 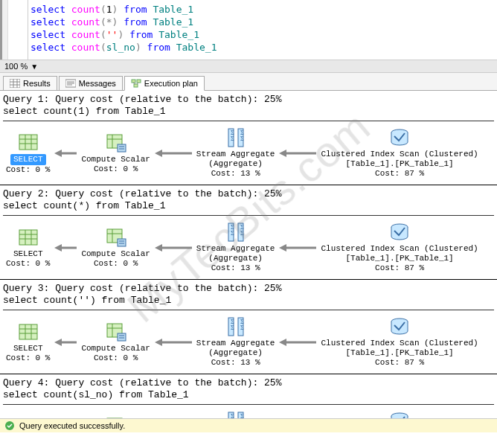 What do you see at coordinates (248, 82) in the screenshot?
I see `tabs-bar: Results Messages Execution plan` at bounding box center [248, 82].